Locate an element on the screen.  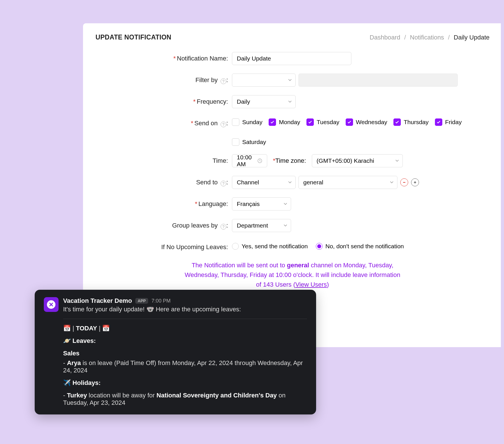
slack-today-header: 📅 | TODAY | 📅 is located at coordinates (185, 328).